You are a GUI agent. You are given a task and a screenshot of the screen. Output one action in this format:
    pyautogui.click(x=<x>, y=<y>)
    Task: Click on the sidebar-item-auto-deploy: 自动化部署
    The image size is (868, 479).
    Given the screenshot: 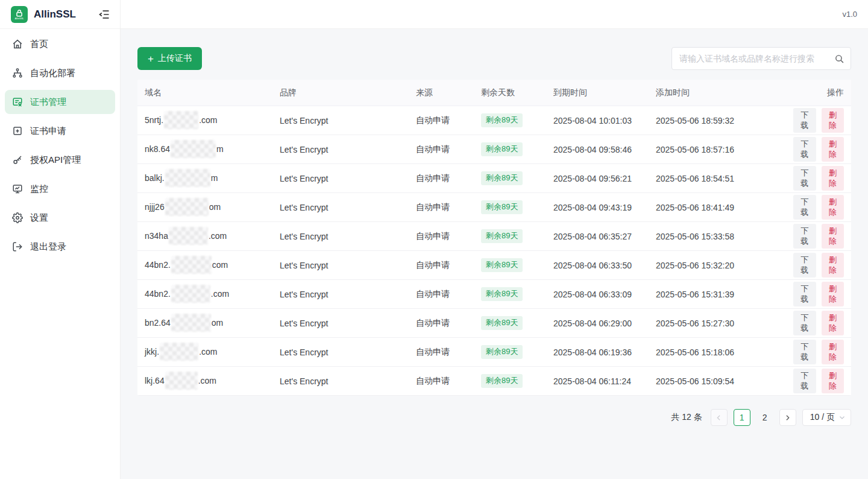 What is the action you would take?
    pyautogui.click(x=60, y=73)
    